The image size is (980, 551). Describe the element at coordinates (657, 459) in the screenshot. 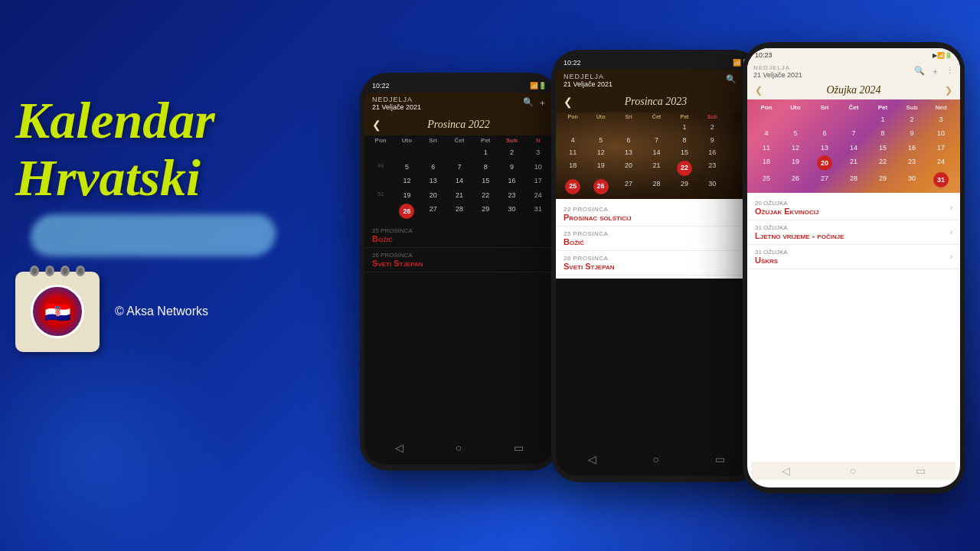

I see `phone-2-nav-bar: ◁ ○ ▭` at that location.